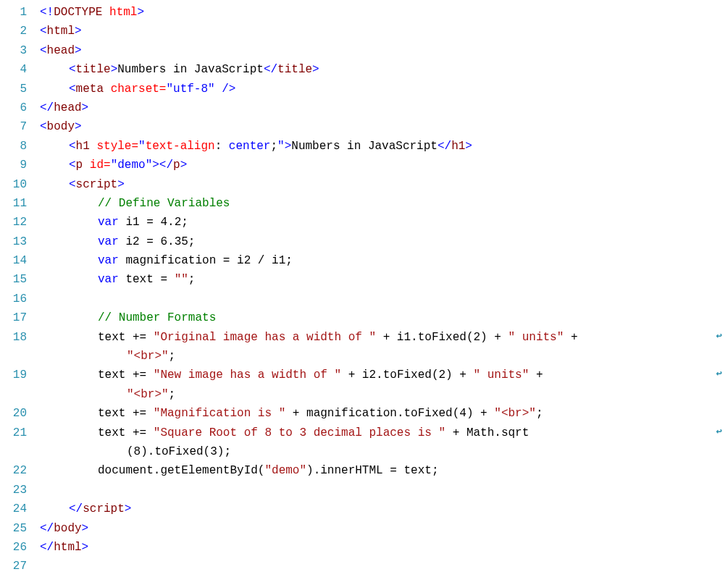 Image resolution: width=728 pixels, height=577 pixels. I want to click on code-token: "demo">, so click(135, 165).